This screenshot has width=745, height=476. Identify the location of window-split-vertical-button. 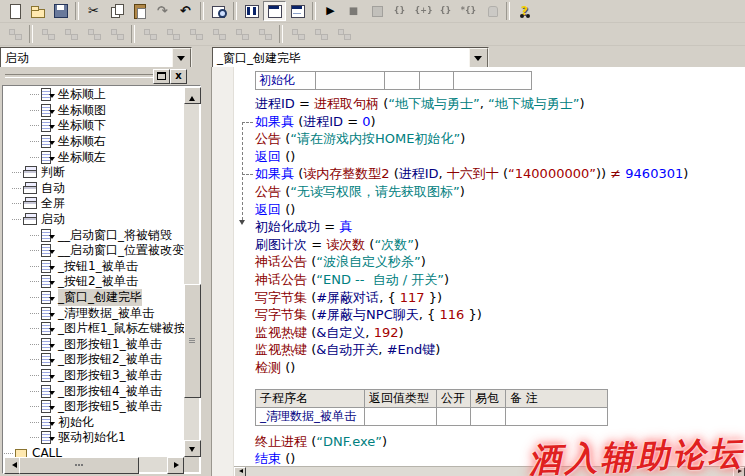
(252, 11).